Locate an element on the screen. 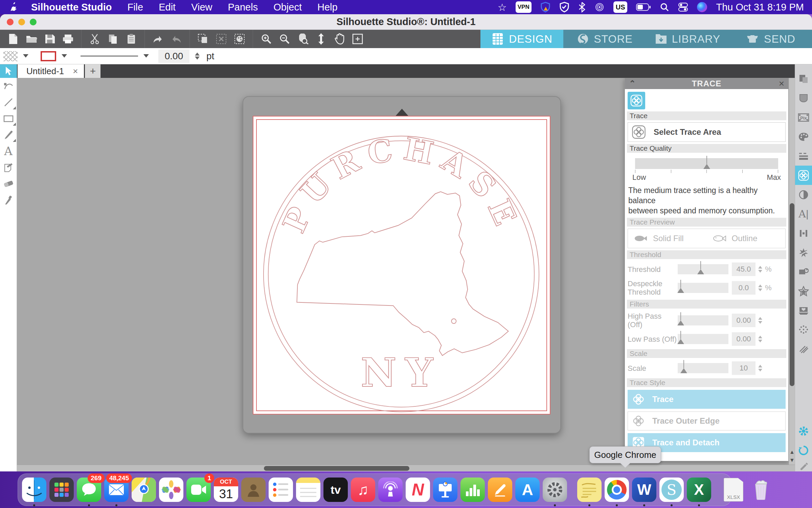  new-document-icon is located at coordinates (13, 39).